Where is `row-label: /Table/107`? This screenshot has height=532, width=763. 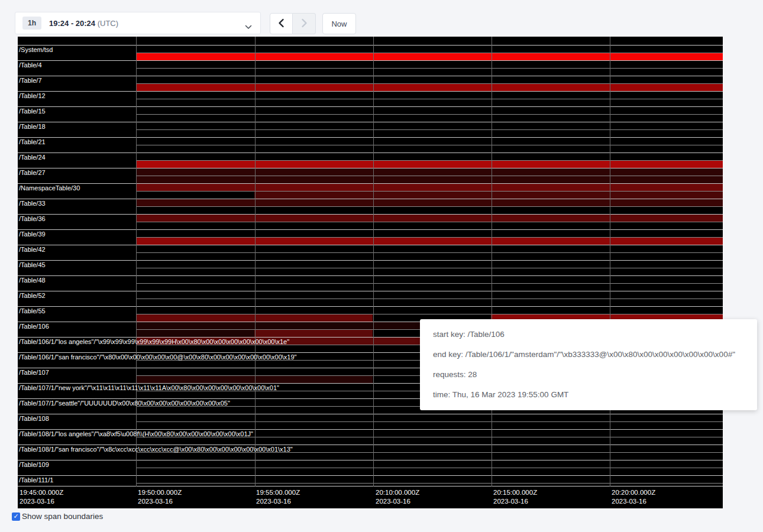 row-label: /Table/107 is located at coordinates (34, 372).